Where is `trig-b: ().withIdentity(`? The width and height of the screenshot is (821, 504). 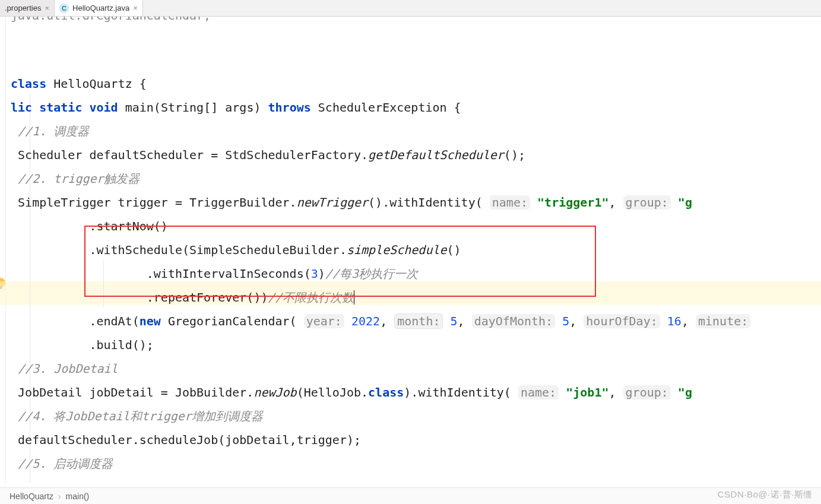 trig-b: ().withIdentity( is located at coordinates (429, 202).